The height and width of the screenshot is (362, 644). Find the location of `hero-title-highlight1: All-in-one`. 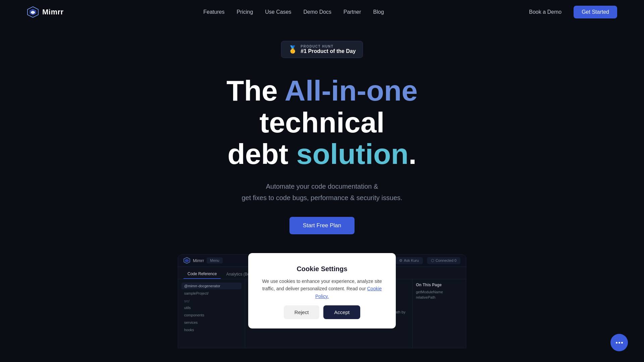

hero-title-highlight1: All-in-one is located at coordinates (352, 90).